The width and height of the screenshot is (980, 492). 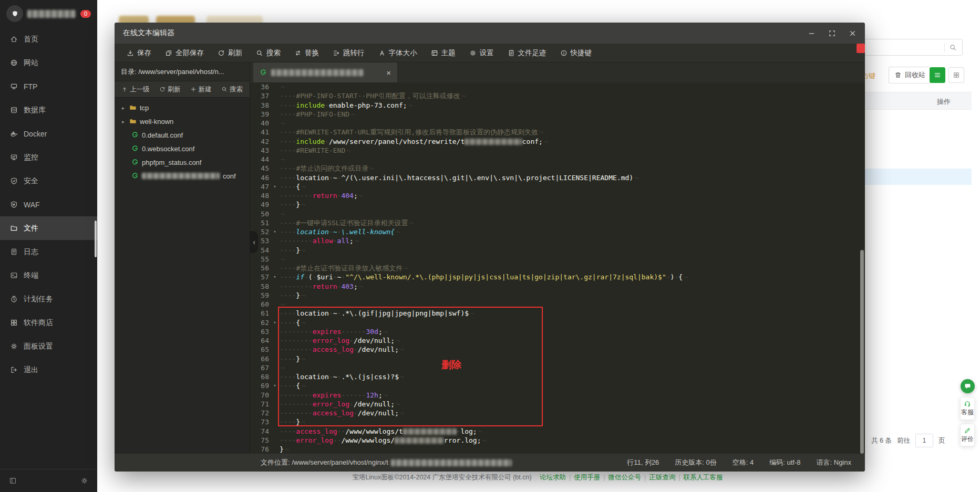 I want to click on code-line: 72········access_log·/dev/null;¬, so click(x=558, y=413).